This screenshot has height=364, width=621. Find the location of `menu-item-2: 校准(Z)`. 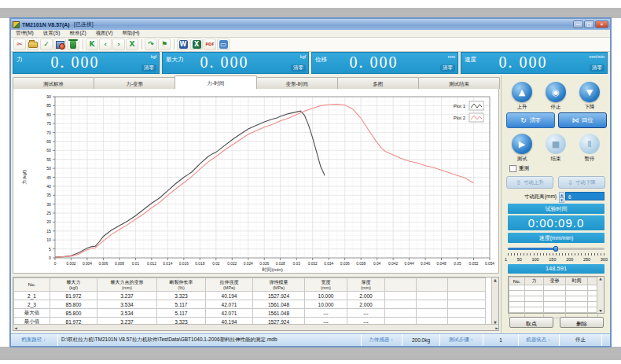

menu-item-2: 校准(Z) is located at coordinates (77, 33).